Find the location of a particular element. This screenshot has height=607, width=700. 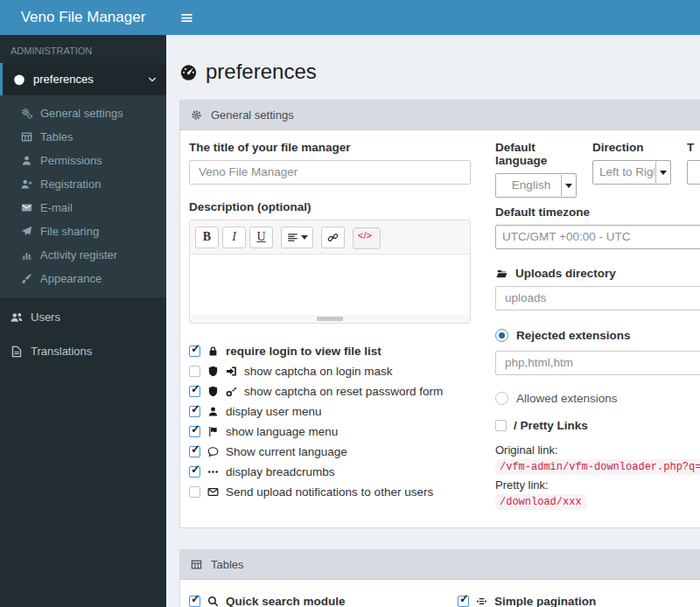

preferences-submenu: General settingsTablesPermissionsRegistr… is located at coordinates (83, 196).